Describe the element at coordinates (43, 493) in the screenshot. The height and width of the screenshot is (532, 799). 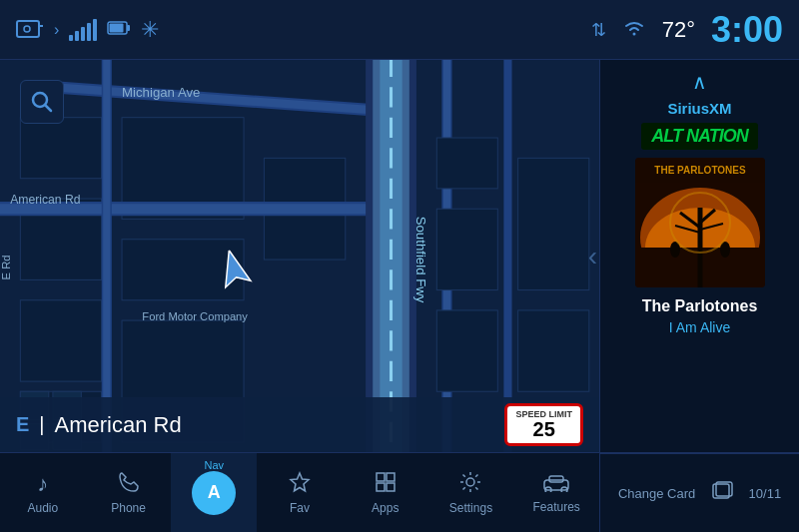
I see `nav-item-audio: ♪ Audio` at that location.